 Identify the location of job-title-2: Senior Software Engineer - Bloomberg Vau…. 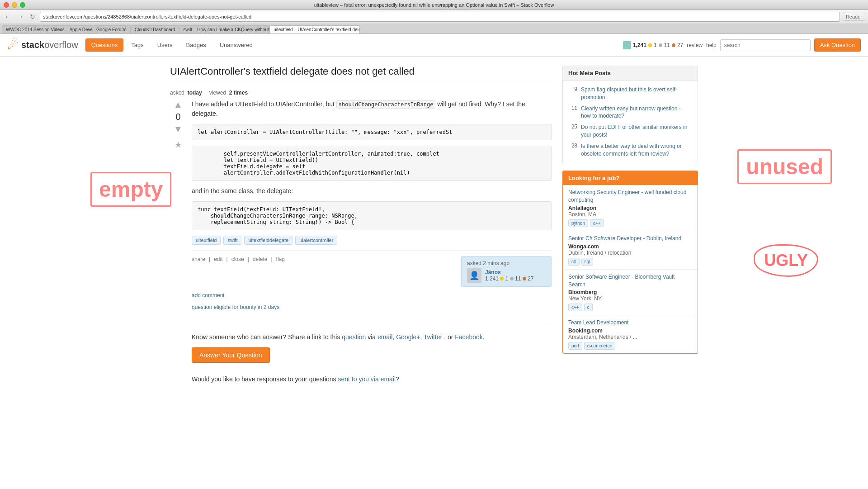
(630, 281).